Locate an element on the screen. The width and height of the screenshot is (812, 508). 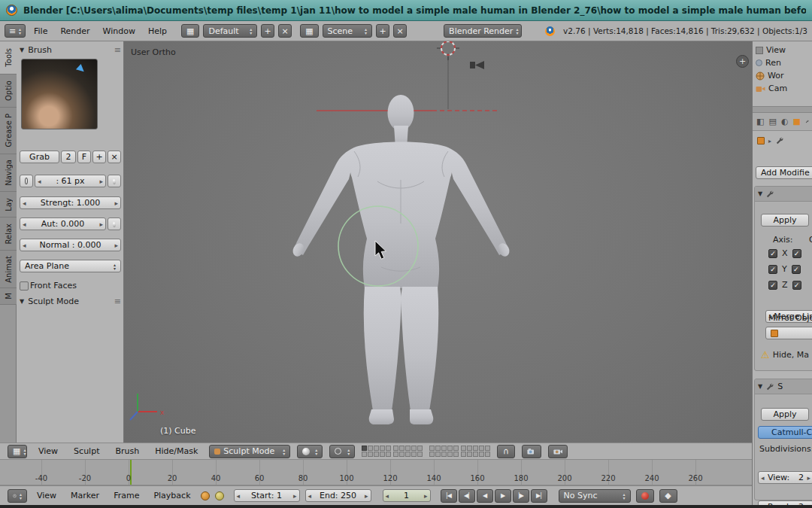
brush-panel-header: ▼ Brush ≡ is located at coordinates (71, 50).